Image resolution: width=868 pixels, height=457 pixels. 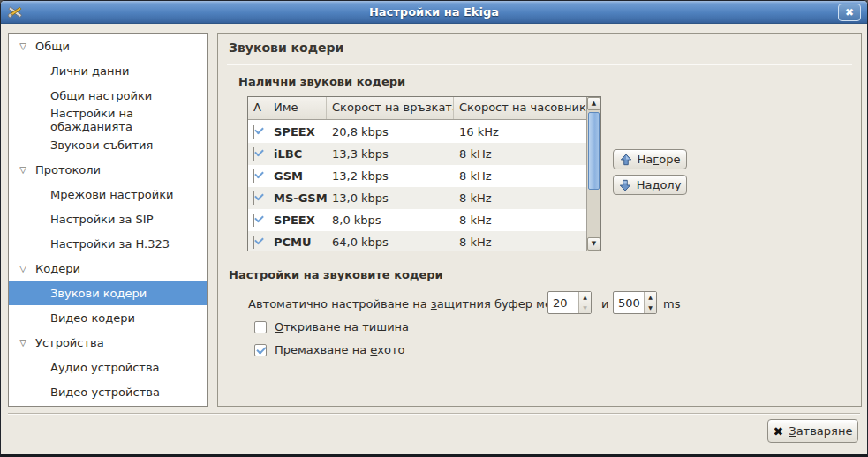 What do you see at coordinates (417, 198) in the screenshot?
I see `codec-row: MS-GSM13,0 kbps8 kHz` at bounding box center [417, 198].